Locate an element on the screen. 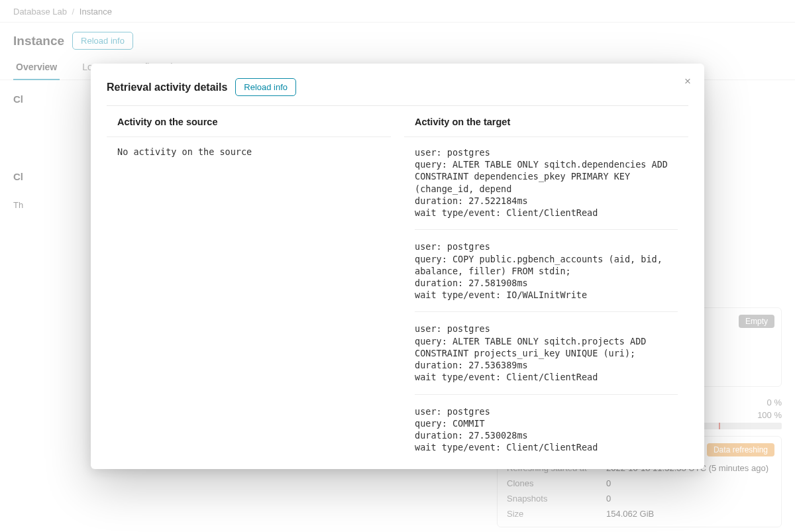 The image size is (795, 532). activity-target-entry: user: postgres query: COPY public.pgbenc… is located at coordinates (546, 276).